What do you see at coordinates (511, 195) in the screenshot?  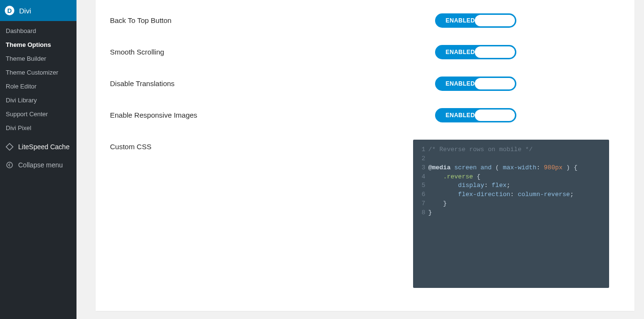 I see `code-line: 6 flex-direction: column-reverse;` at bounding box center [511, 195].